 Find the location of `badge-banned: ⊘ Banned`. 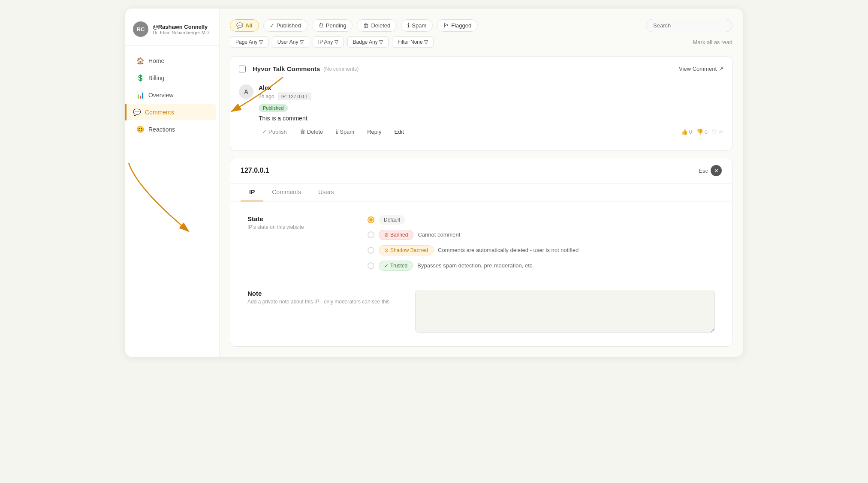

badge-banned: ⊘ Banned is located at coordinates (396, 235).